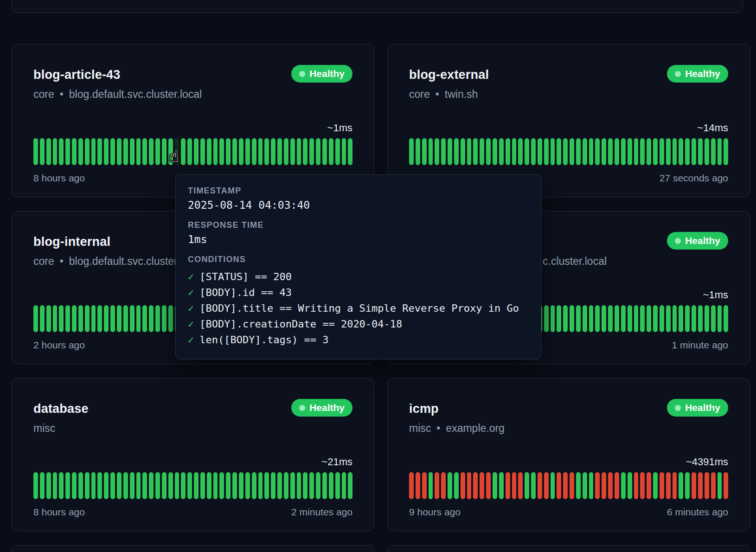  What do you see at coordinates (378, 6) in the screenshot?
I see `partial-card-above` at bounding box center [378, 6].